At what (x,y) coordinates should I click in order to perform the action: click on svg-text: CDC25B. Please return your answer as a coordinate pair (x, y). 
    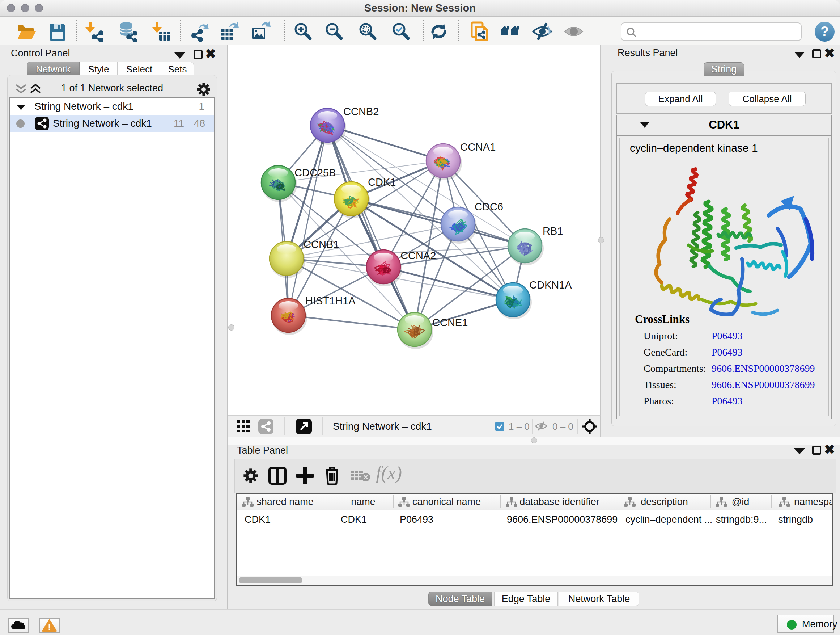
    Looking at the image, I should click on (315, 173).